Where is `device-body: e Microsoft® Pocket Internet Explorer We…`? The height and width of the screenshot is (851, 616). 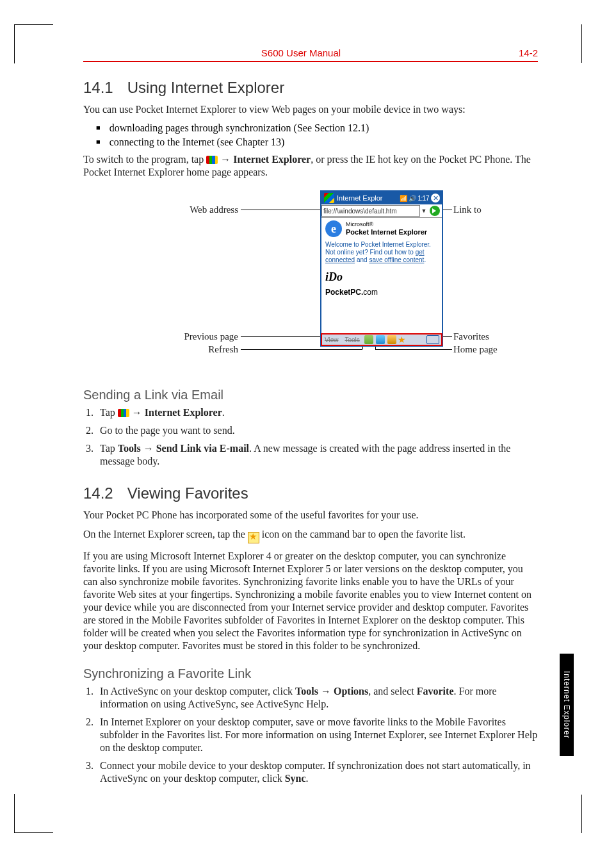 device-body: e Microsoft® Pocket Internet Explorer We… is located at coordinates (382, 259).